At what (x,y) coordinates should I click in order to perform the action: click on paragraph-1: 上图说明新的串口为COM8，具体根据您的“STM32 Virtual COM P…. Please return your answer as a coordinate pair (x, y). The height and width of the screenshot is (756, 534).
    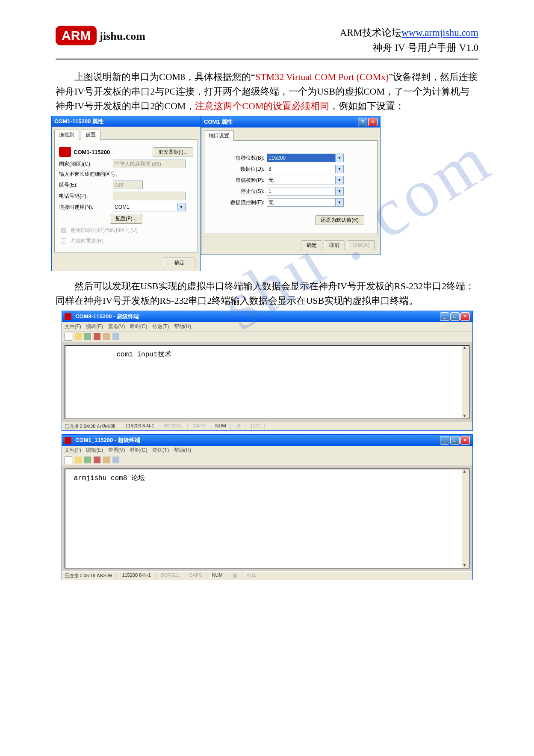
    Looking at the image, I should click on (267, 92).